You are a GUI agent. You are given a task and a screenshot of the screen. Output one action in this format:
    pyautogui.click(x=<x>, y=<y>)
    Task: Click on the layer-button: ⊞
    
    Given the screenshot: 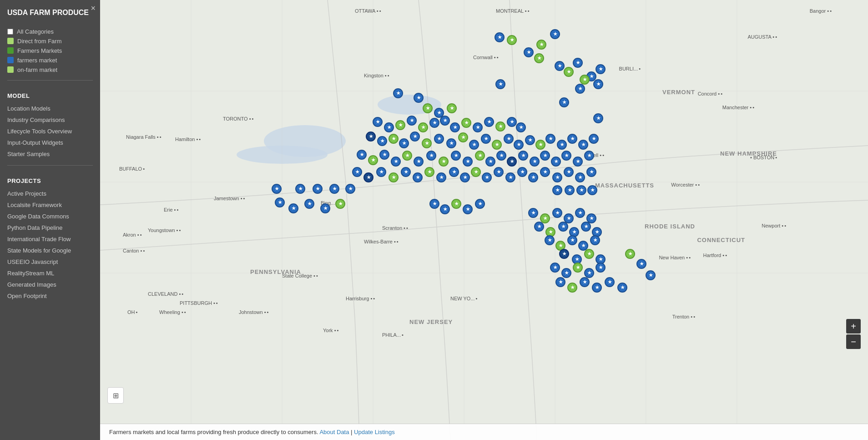 What is the action you would take?
    pyautogui.click(x=116, y=395)
    